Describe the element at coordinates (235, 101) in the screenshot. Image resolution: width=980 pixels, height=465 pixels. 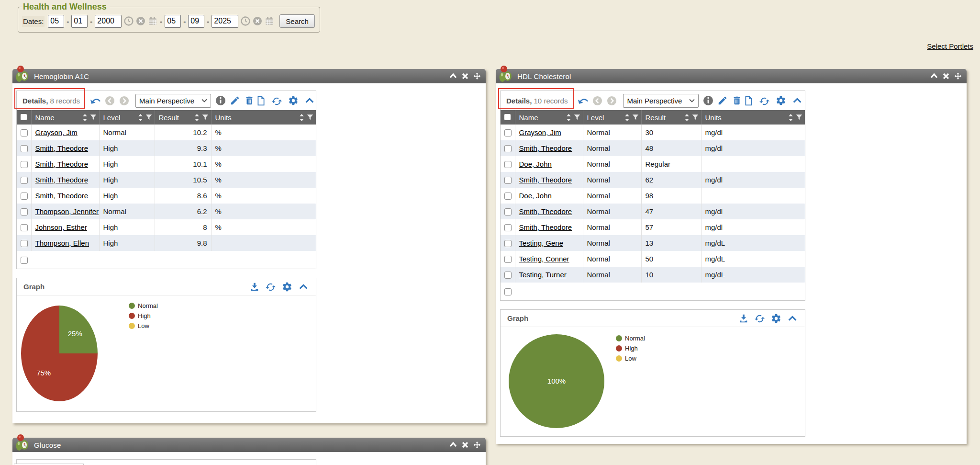
I see `edit-icon` at that location.